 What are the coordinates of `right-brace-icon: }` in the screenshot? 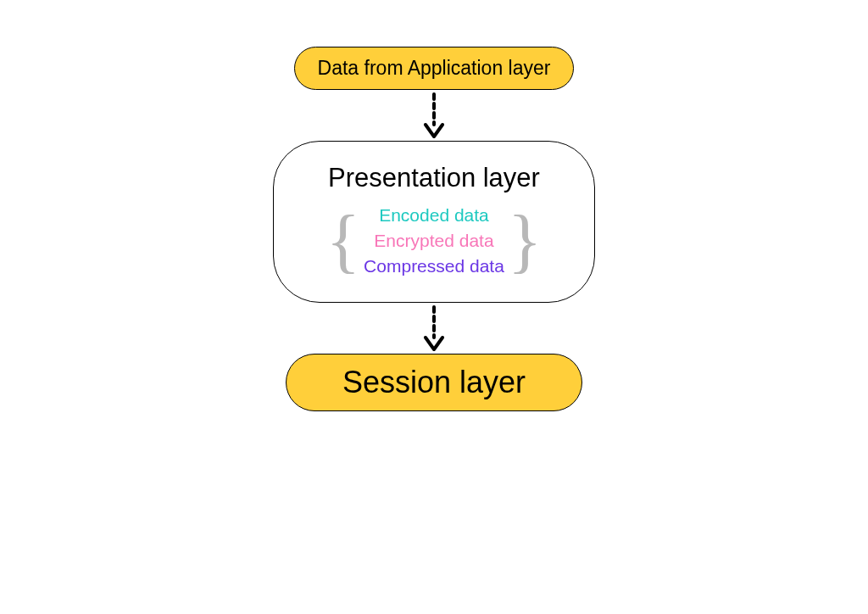 It's located at (525, 241).